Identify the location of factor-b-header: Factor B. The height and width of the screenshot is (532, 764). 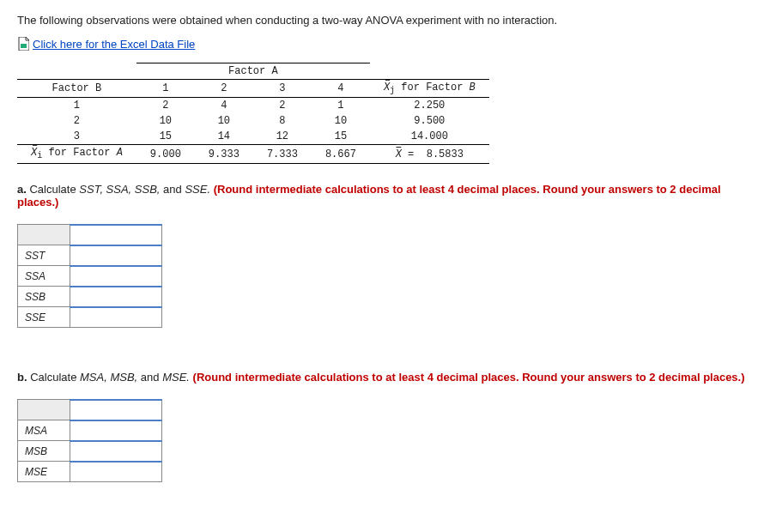
(77, 89).